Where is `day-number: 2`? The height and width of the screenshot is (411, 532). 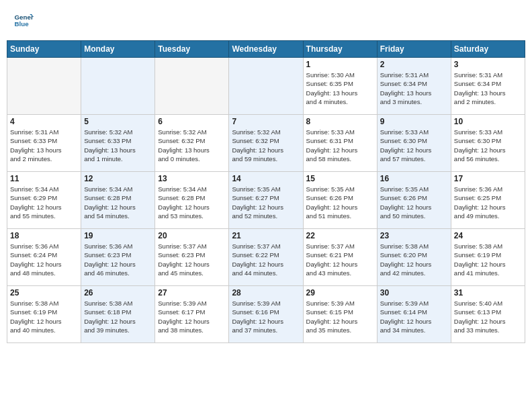
day-number: 2 is located at coordinates (414, 64).